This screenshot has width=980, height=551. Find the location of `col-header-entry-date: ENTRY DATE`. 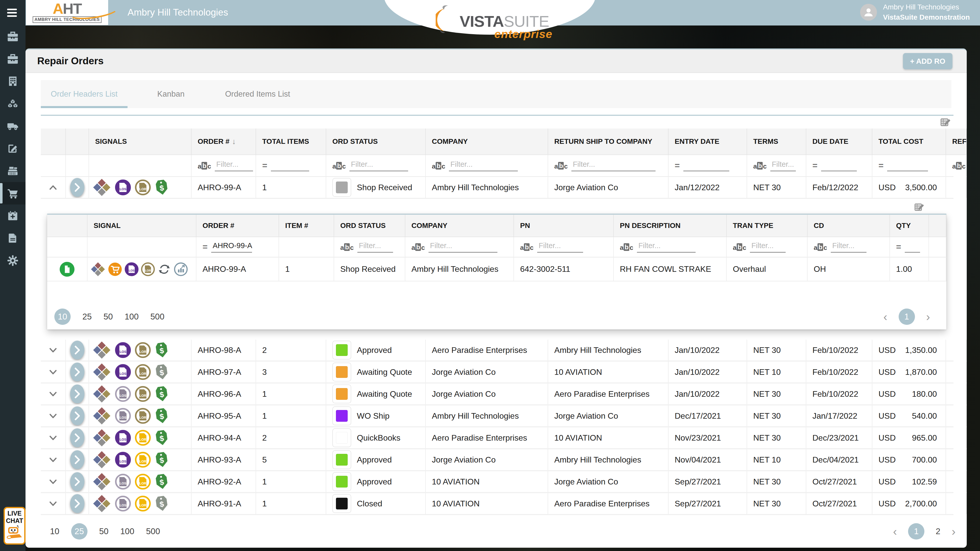

col-header-entry-date: ENTRY DATE is located at coordinates (708, 142).